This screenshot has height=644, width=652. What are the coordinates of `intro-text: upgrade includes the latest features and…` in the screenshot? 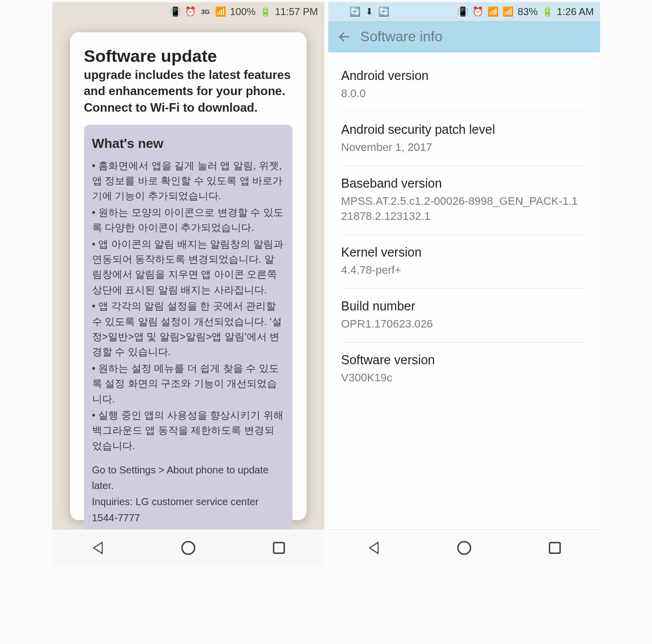 It's located at (188, 92).